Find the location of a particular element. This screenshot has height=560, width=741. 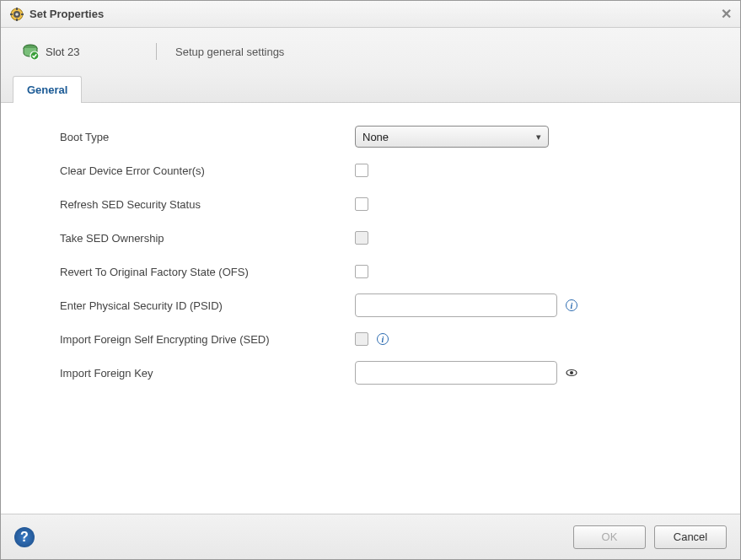

cancel-button: Cancel is located at coordinates (690, 537).